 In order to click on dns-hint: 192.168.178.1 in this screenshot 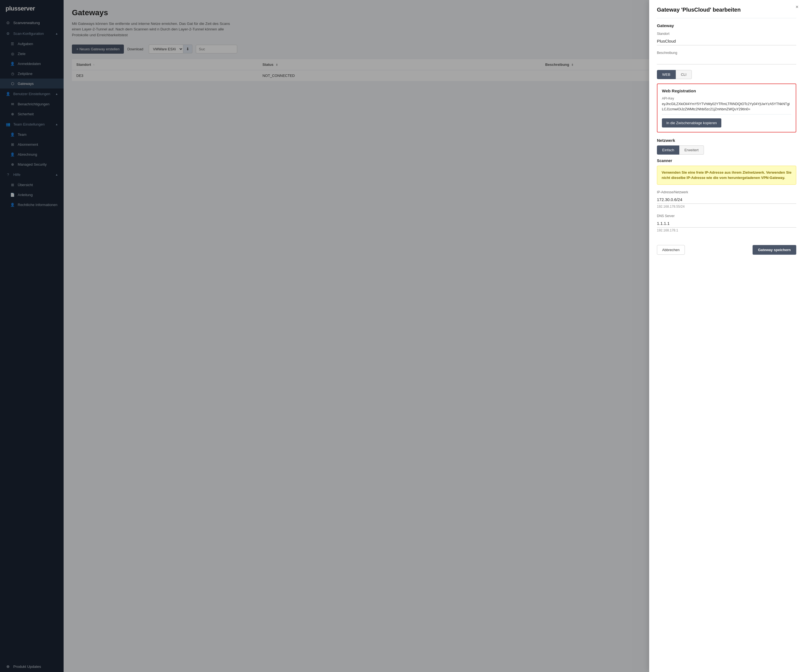, I will do `click(727, 231)`.